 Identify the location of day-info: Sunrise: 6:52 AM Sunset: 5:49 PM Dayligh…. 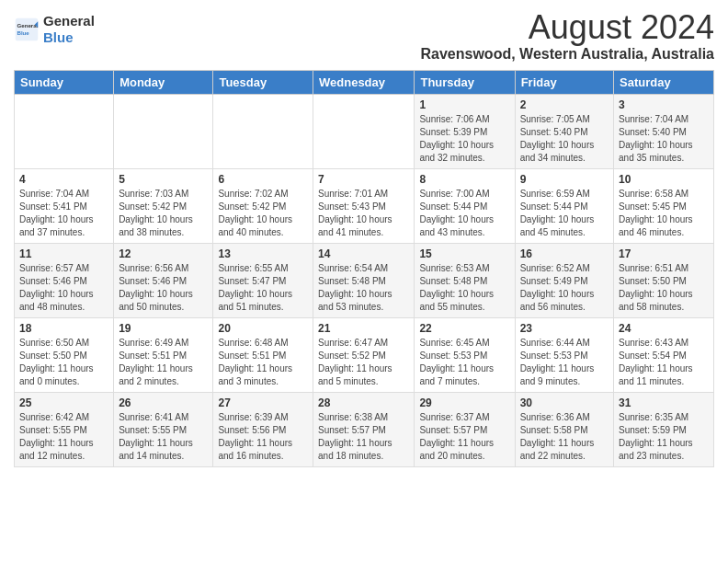
(564, 288).